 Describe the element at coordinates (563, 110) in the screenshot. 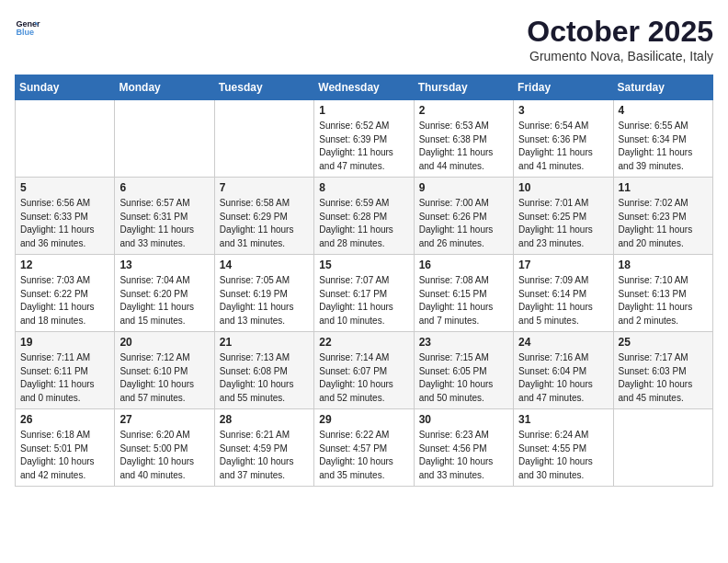

I see `day-number: 3` at that location.